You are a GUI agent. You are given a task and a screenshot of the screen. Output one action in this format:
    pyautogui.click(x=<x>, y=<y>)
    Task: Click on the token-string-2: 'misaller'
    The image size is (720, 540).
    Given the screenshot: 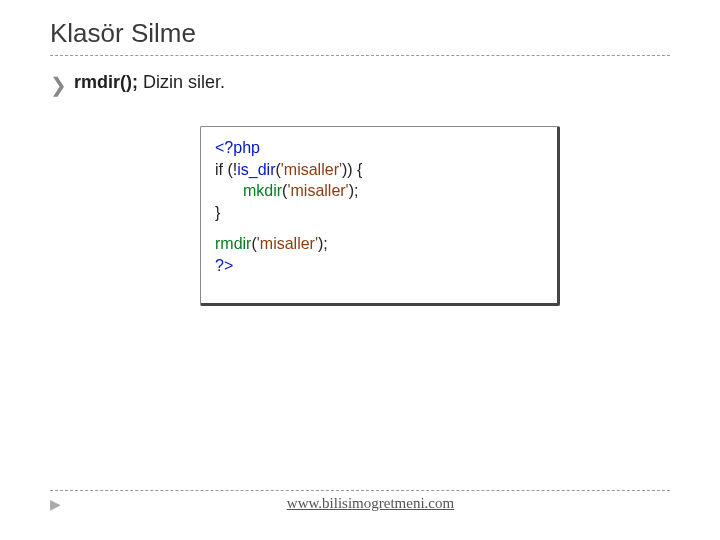 What is the action you would take?
    pyautogui.click(x=318, y=190)
    